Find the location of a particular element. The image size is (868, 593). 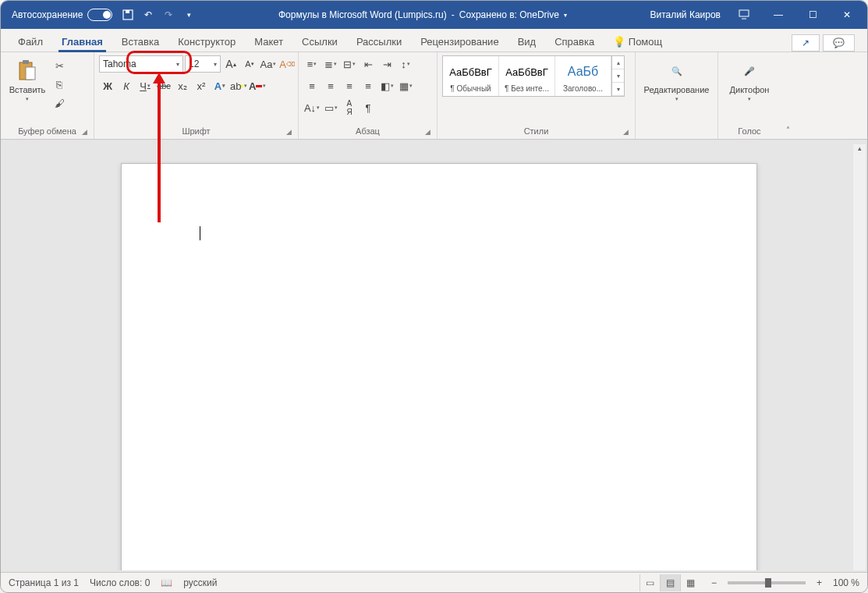

print-layout-icon: ▤ is located at coordinates (670, 583).